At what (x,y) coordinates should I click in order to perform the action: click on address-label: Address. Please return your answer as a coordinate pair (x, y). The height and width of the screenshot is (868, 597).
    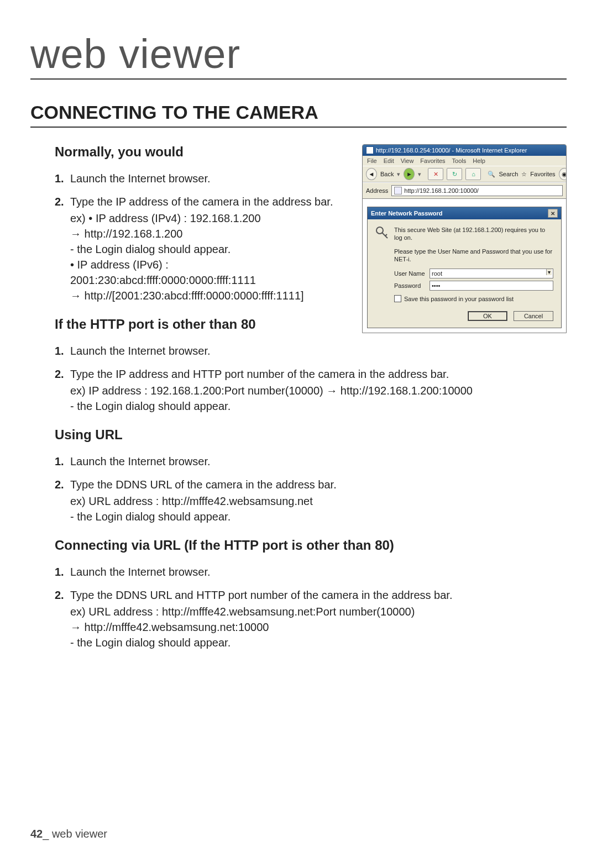
    Looking at the image, I should click on (377, 191).